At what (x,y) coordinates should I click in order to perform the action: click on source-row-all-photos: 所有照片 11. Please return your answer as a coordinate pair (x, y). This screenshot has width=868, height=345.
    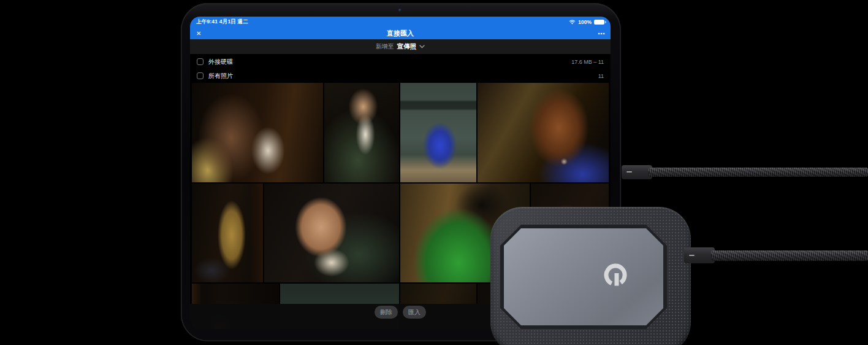
    Looking at the image, I should click on (400, 76).